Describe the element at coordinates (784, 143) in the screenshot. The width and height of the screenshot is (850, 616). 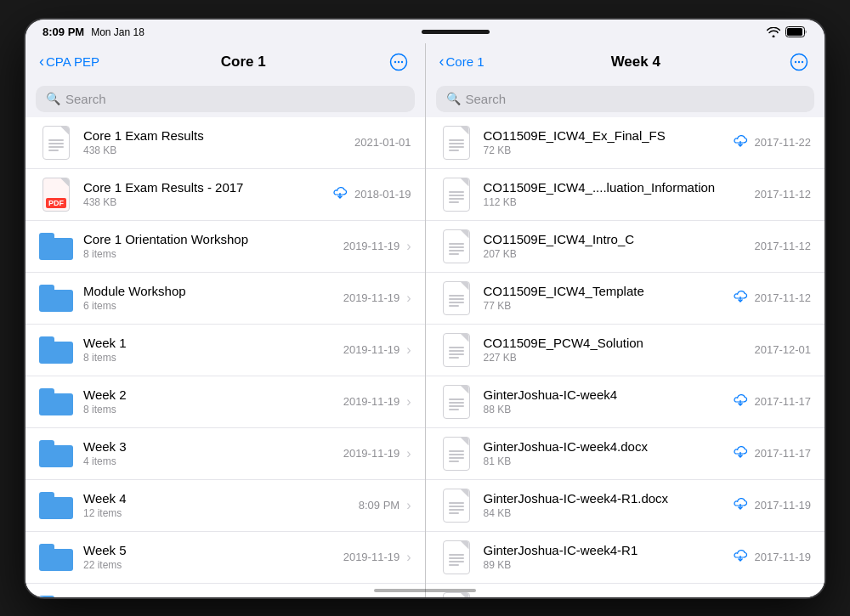
I see `file-date: 2017-11-22` at that location.